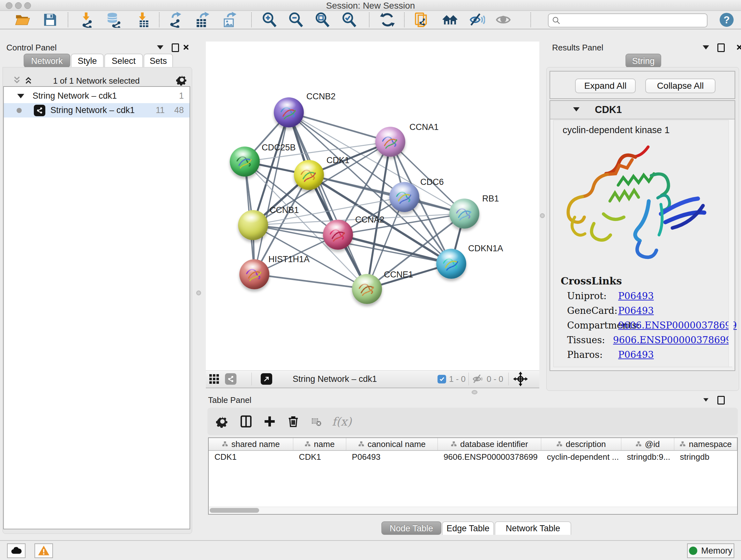 This screenshot has height=560, width=741. I want to click on tab-node-table: Node Table, so click(411, 528).